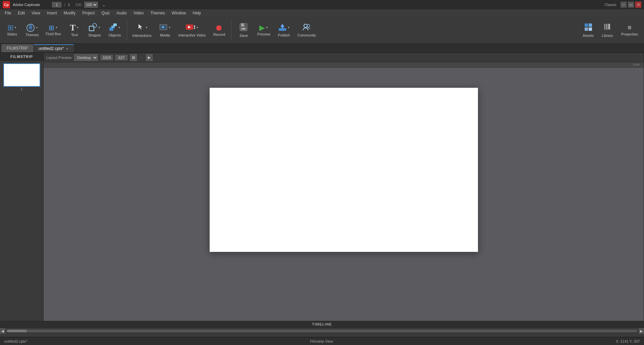 This screenshot has height=345, width=644. I want to click on media-button: ▼ Media, so click(165, 30).